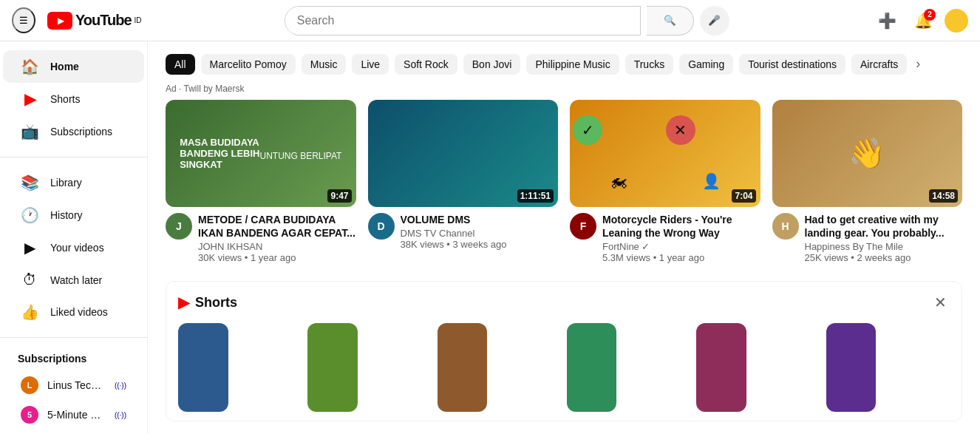  Describe the element at coordinates (24, 21) in the screenshot. I see `menu-button: ☰` at that location.